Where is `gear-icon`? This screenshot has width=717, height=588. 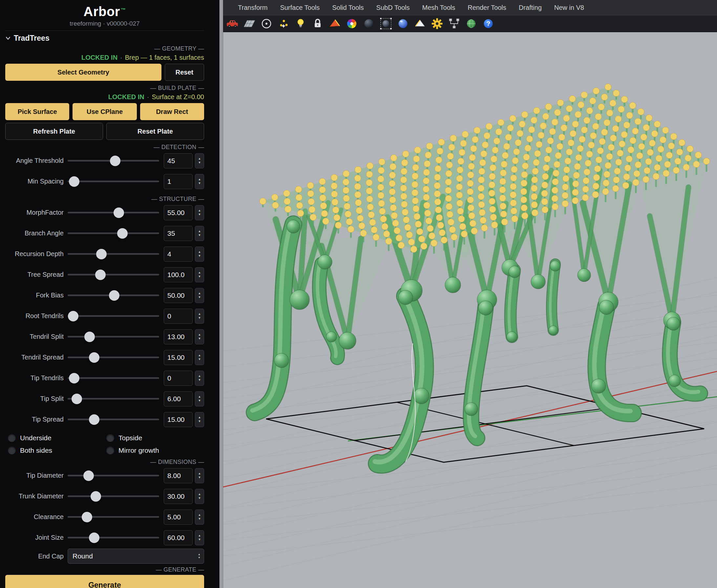
gear-icon is located at coordinates (437, 24).